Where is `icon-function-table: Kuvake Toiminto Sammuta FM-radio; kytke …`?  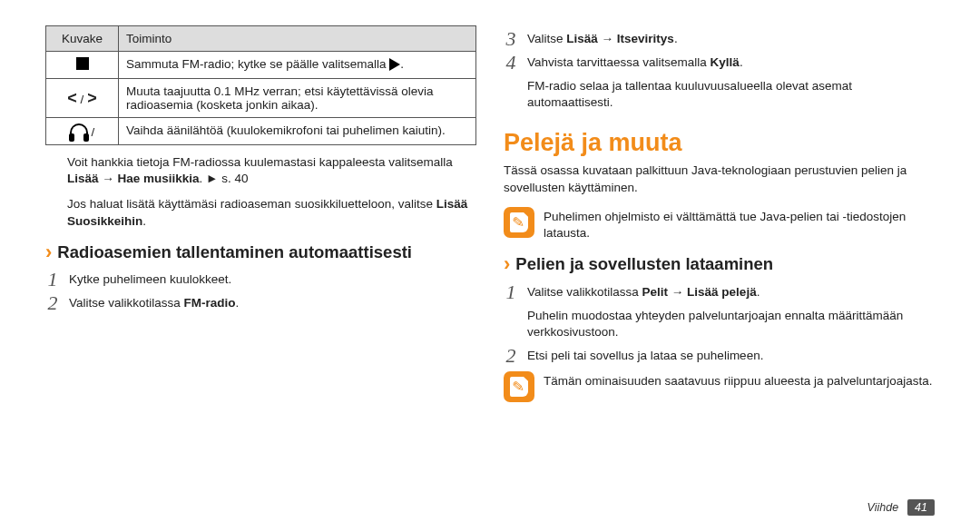 icon-function-table: Kuvake Toiminto Sammuta FM-radio; kytke … is located at coordinates (261, 85).